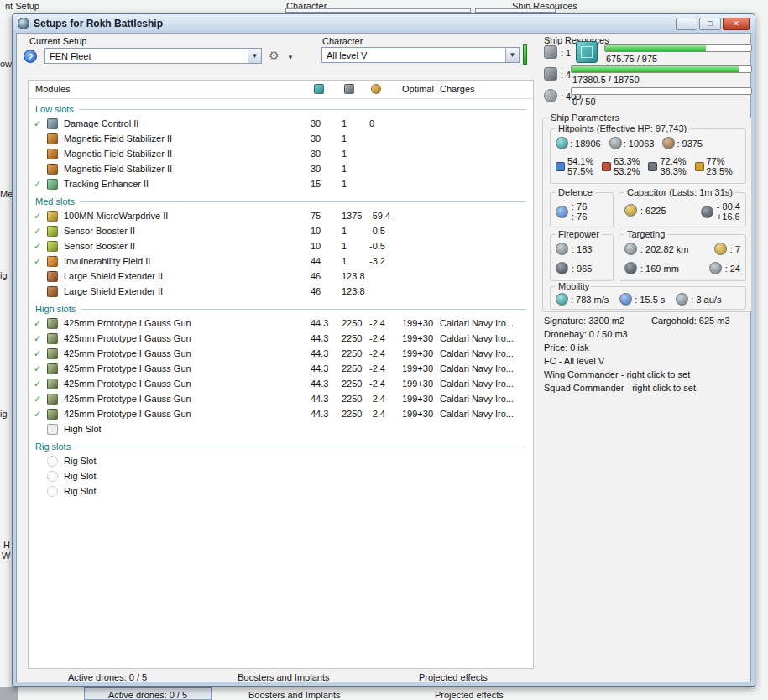  I want to click on bg-tab-projected: Projected effects, so click(469, 695).